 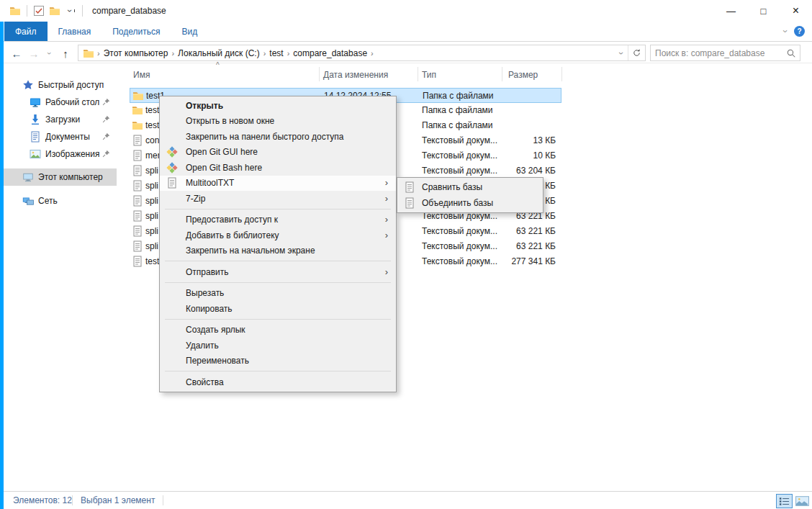 What do you see at coordinates (1, 265) in the screenshot?
I see `window-border` at bounding box center [1, 265].